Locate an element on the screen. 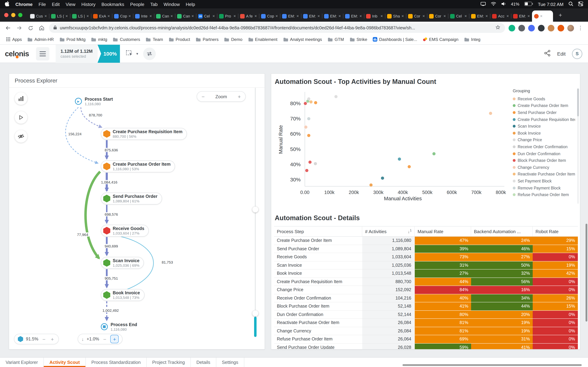  legend-item-set-payment-block: Set Payment Block is located at coordinates (544, 181).